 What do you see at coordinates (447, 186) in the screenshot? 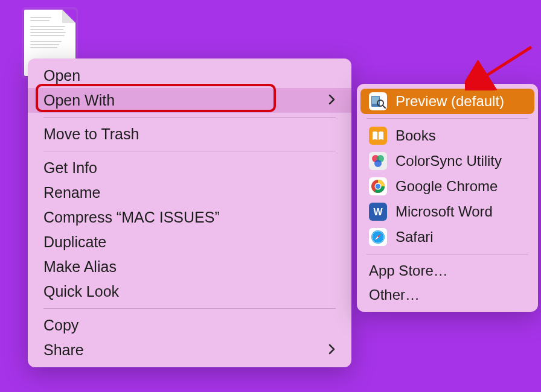
I see `submenu-item-chrome: Google Chrome` at bounding box center [447, 186].